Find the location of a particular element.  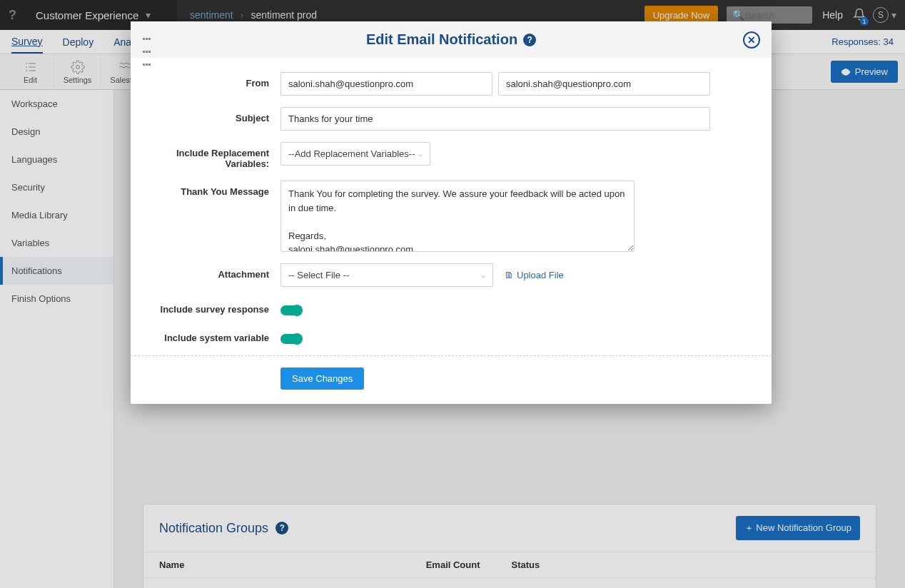

attachment-select: -- Select File -- ⌵ is located at coordinates (387, 275).